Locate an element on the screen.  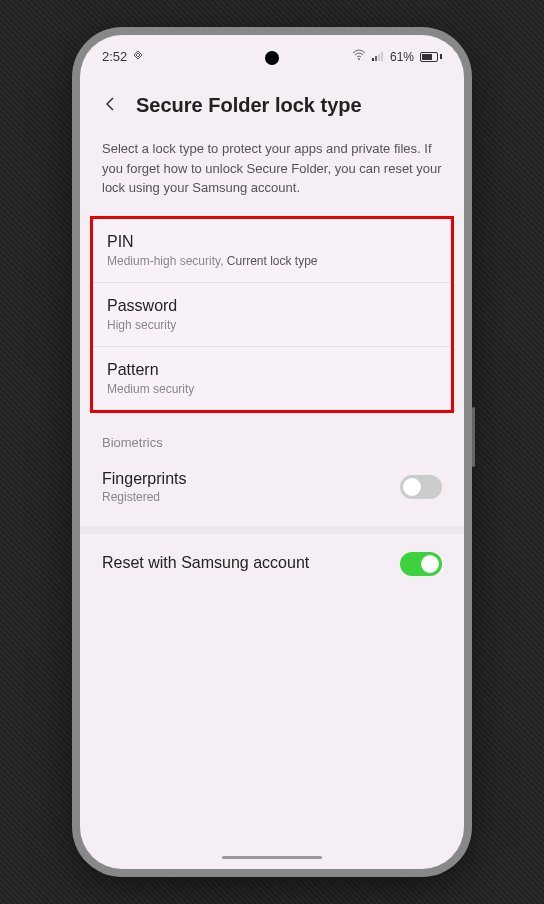
camera-notch is located at coordinates (272, 58).